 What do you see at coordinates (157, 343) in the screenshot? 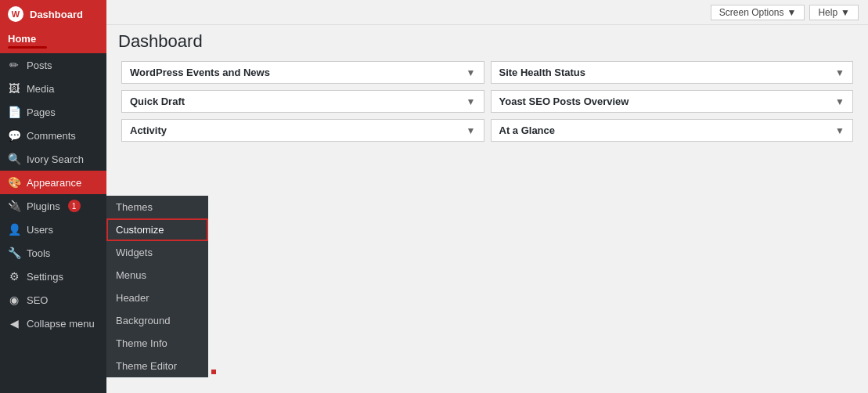
I see `submenu-item-theme-info: Theme Info` at bounding box center [157, 343].